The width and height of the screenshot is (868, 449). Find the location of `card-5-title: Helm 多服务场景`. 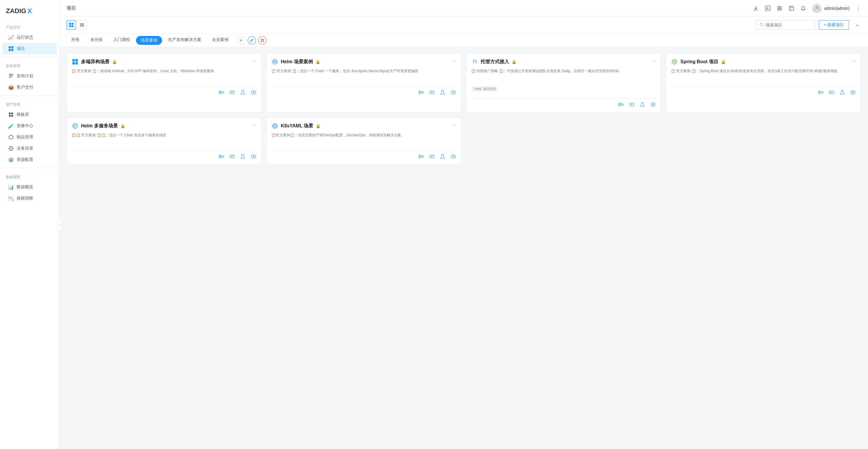

card-5-title: Helm 多服务场景 is located at coordinates (100, 126).